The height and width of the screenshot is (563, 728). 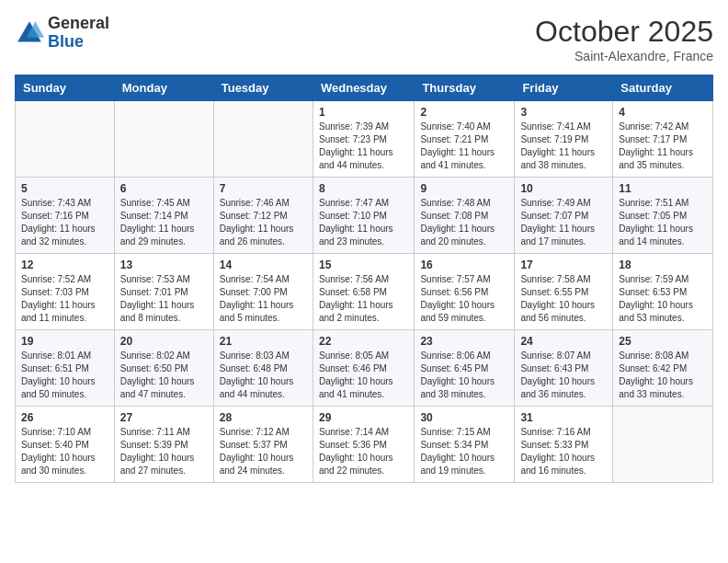 What do you see at coordinates (64, 299) in the screenshot?
I see `day-info: Sunrise: 7:52 AMSunset: 7:03 PMDaylight:…` at bounding box center [64, 299].